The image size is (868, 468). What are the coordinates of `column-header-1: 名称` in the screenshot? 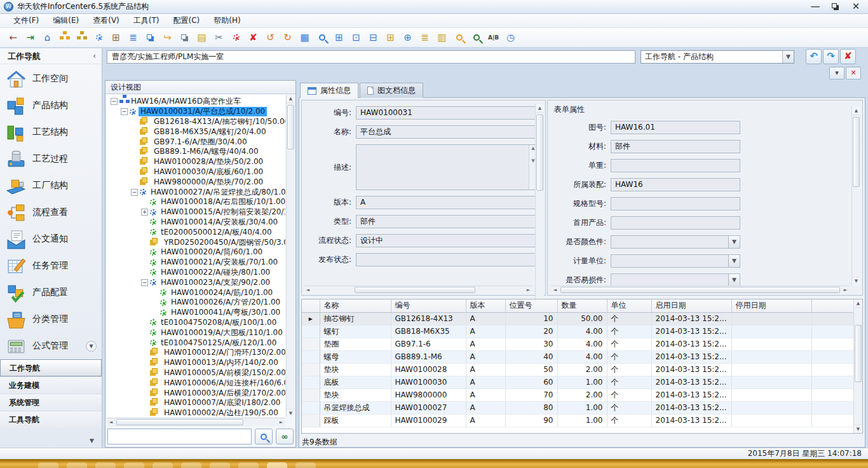 It's located at (355, 306).